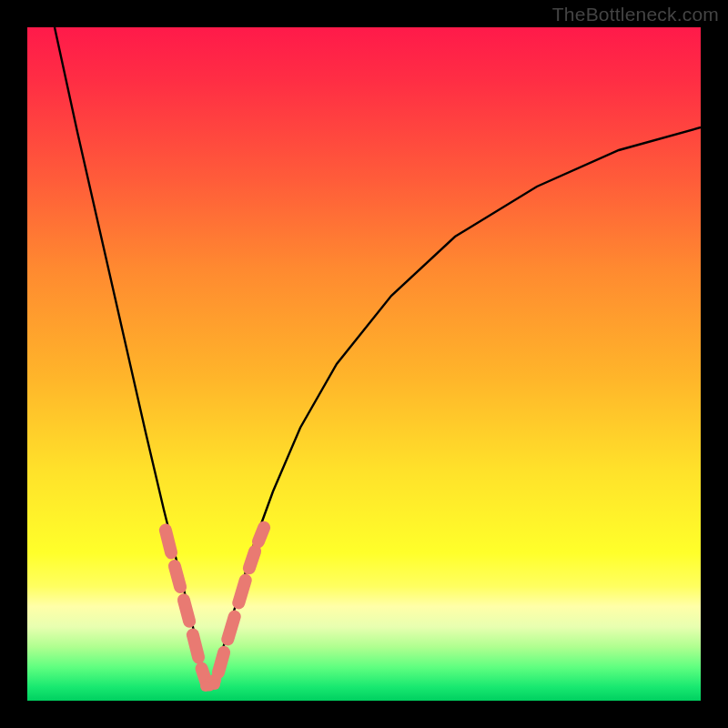 Image resolution: width=728 pixels, height=728 pixels. Describe the element at coordinates (215, 610) in the screenshot. I see `marker-group` at that location.